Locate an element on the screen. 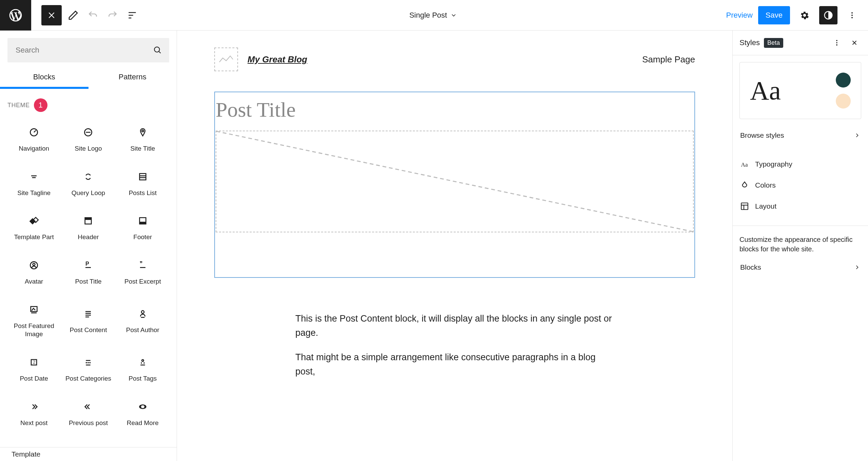  block-item-read-more: Read More is located at coordinates (143, 412).